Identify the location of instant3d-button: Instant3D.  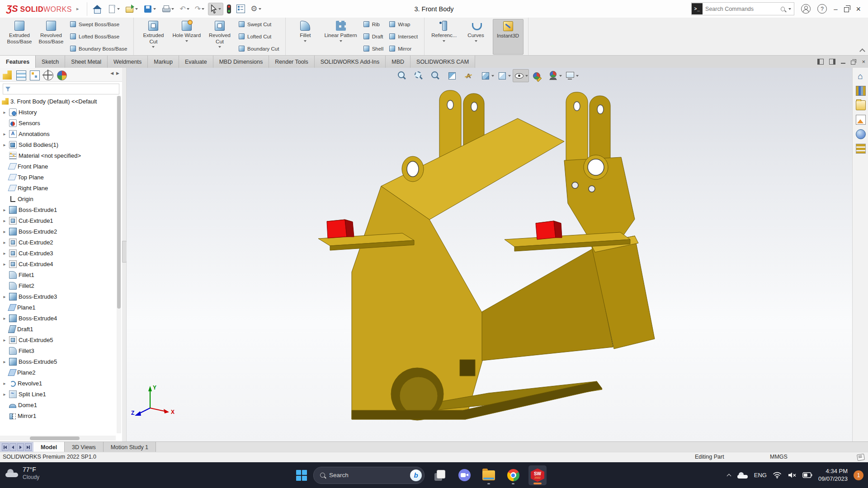
(508, 37).